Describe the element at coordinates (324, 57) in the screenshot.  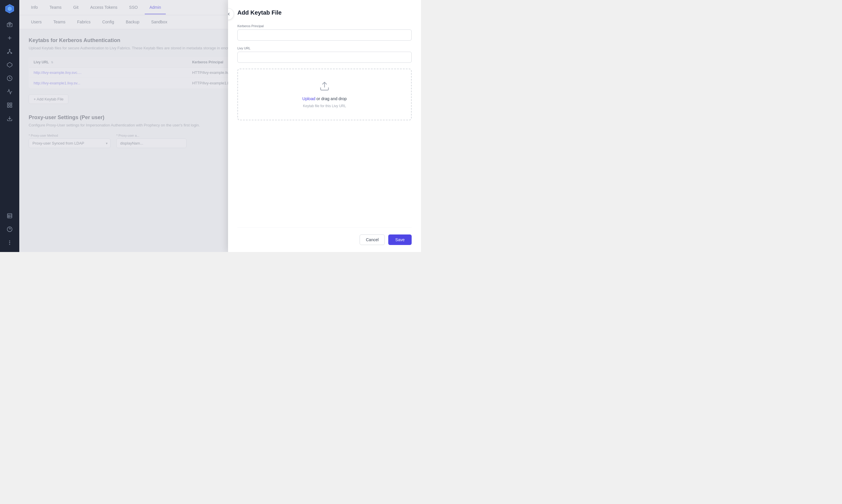
I see `modal-livy-url-input` at that location.